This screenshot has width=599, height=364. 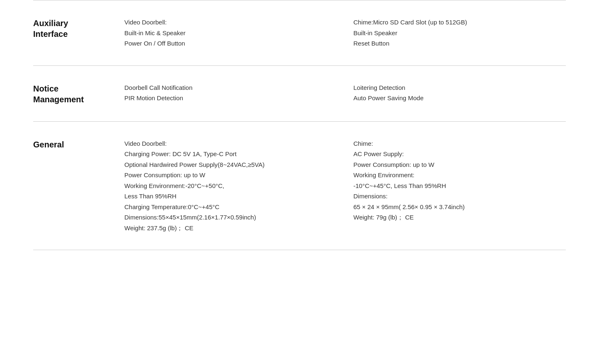 What do you see at coordinates (460, 217) in the screenshot?
I see `spec-text: Weight: 79g (lb)； CE` at bounding box center [460, 217].